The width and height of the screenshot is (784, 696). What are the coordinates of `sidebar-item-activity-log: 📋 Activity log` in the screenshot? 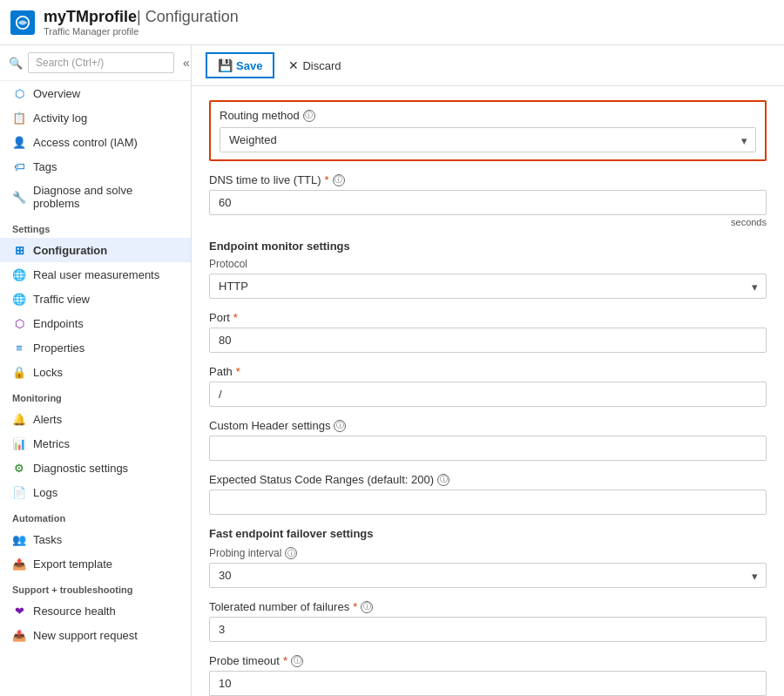 It's located at (96, 118).